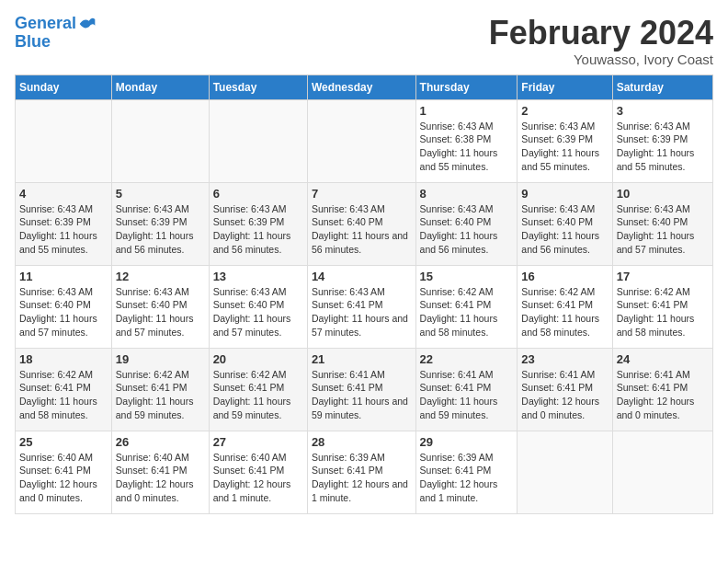 The height and width of the screenshot is (563, 728). I want to click on day-info: Sunrise: 6:43 AMSunset: 6:38 PMDaylight:…, so click(467, 147).